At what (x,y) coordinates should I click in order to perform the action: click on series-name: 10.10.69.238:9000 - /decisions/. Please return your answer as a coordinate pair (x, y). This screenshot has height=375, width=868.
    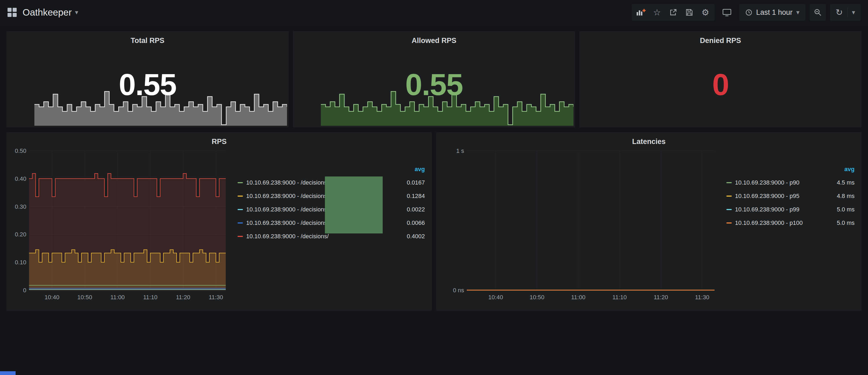
    Looking at the image, I should click on (318, 237).